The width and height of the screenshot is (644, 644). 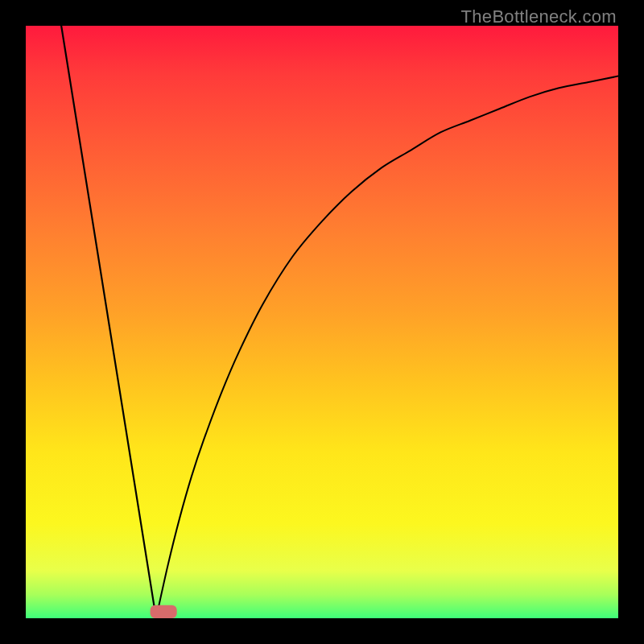 What do you see at coordinates (109, 322) in the screenshot?
I see `curve-left` at bounding box center [109, 322].